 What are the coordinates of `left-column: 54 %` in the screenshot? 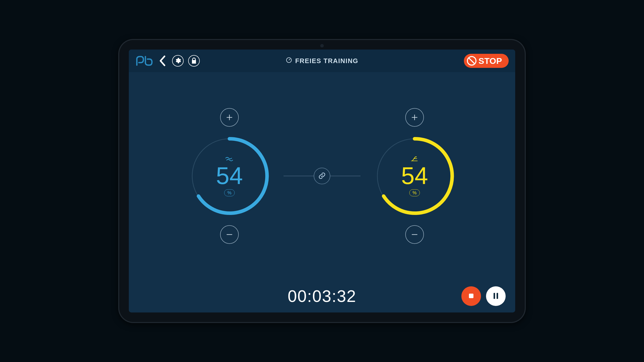 It's located at (229, 176).